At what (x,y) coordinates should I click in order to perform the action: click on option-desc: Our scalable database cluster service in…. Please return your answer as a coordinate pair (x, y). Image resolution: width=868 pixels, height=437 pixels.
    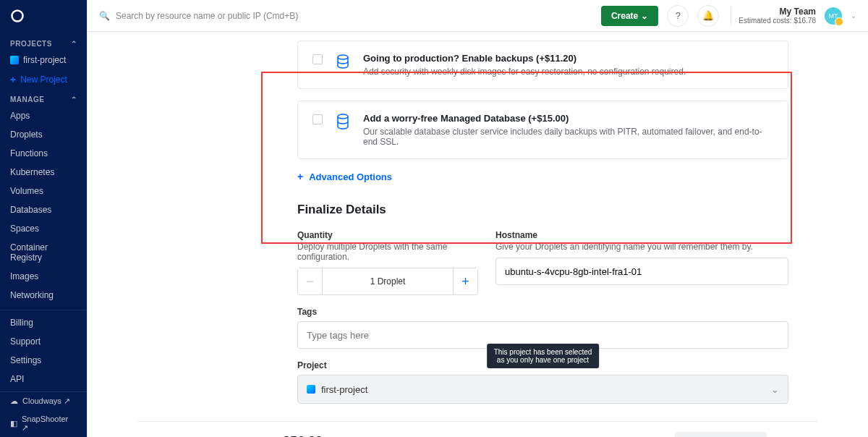
    Looking at the image, I should click on (569, 137).